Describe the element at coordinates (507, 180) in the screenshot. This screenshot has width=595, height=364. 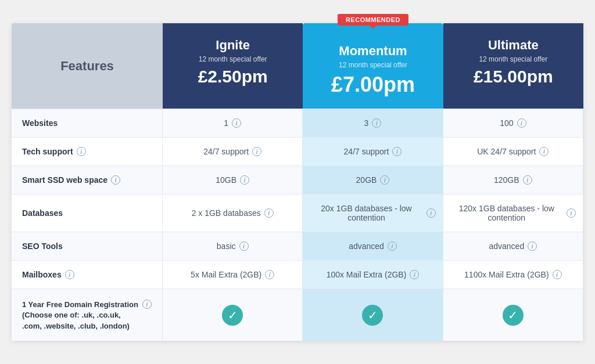
I see `value-text-2-2: 120GB` at that location.